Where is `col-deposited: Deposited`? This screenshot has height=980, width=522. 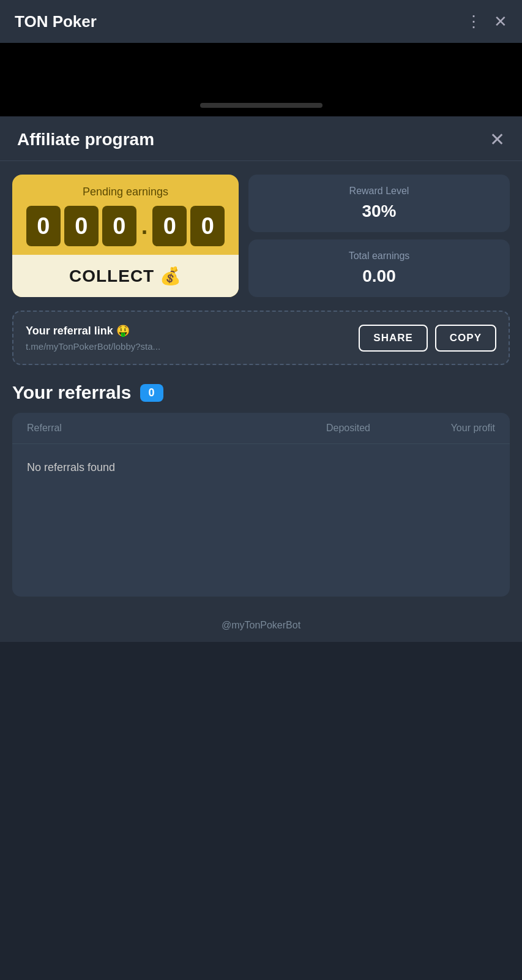
col-deposited: Deposited is located at coordinates (348, 428).